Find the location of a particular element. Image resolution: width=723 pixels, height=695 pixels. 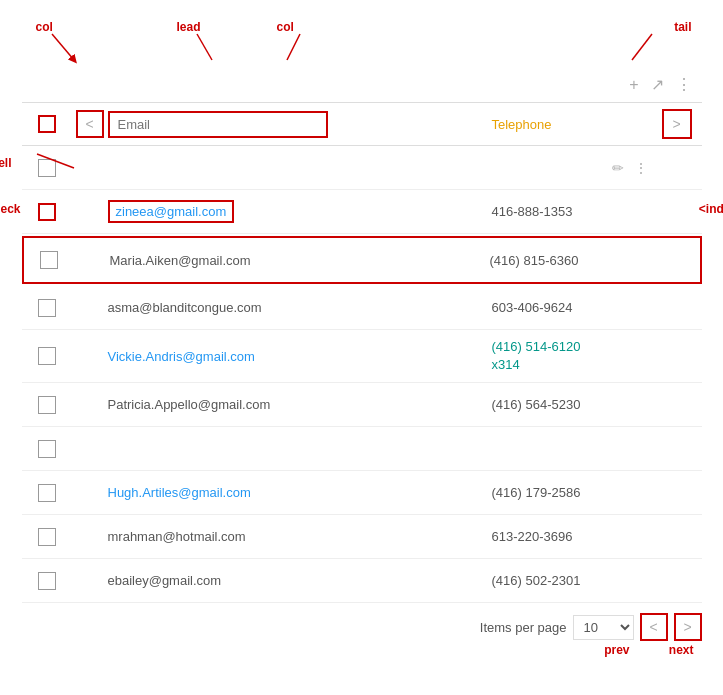

row8-phone-col: 613-220-3696 is located at coordinates (572, 536).